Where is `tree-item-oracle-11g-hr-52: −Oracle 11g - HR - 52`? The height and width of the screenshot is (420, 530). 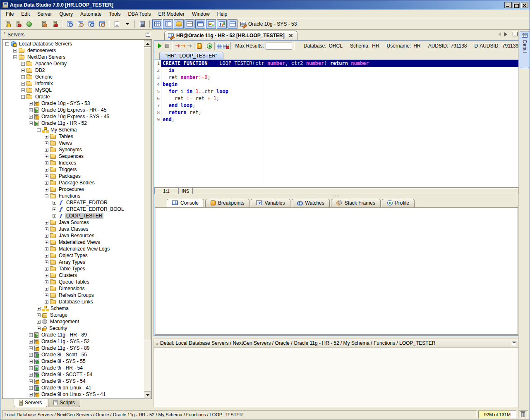 tree-item-oracle-11g-hr-52: −Oracle 11g - HR - 52 is located at coordinates (74, 123).